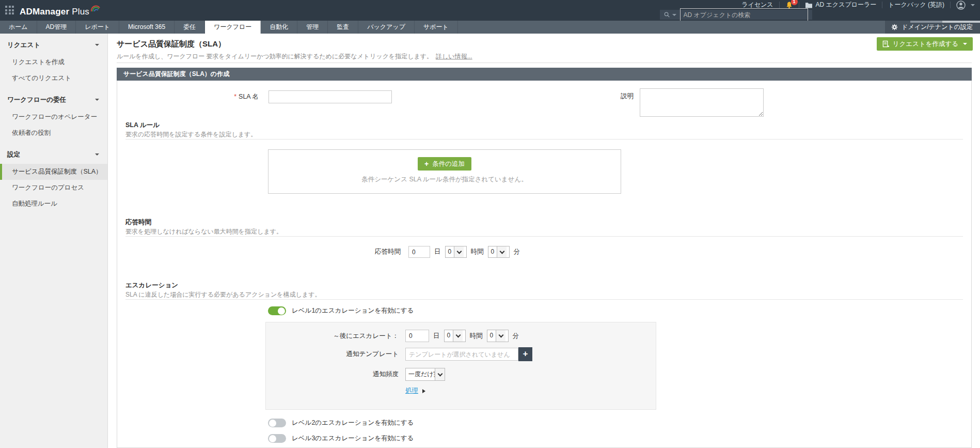 The image size is (980, 448). I want to click on response-time-row: 応答時間 日 0 時間 0 分, so click(321, 252).